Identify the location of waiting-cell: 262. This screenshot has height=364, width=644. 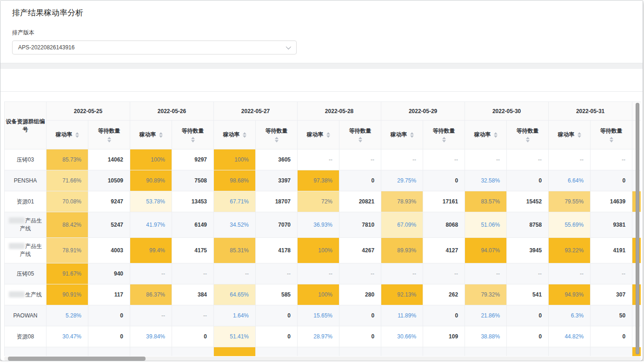
(444, 295).